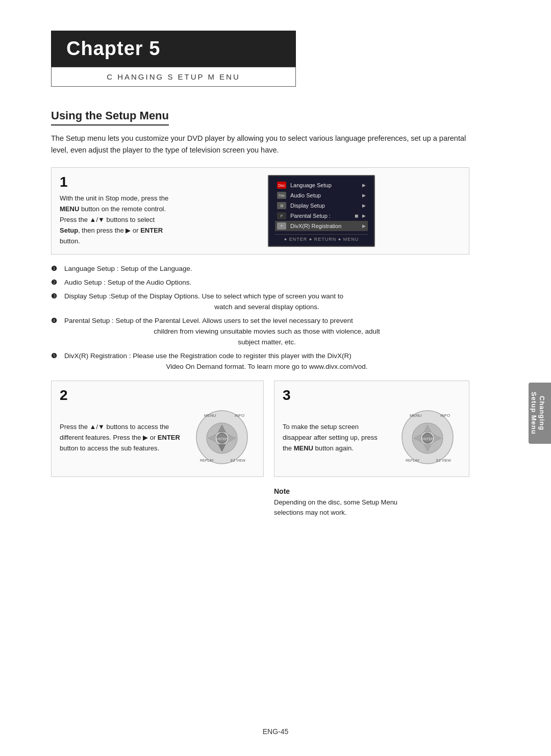 The height and width of the screenshot is (756, 551). What do you see at coordinates (371, 438) in the screenshot?
I see `step-3-inner: To make the setup screen disappear after…` at bounding box center [371, 438].